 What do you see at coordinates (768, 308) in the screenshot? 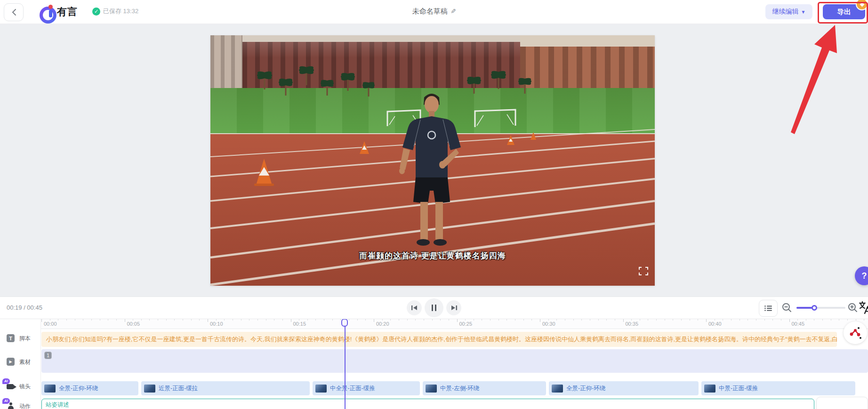
I see `track-list-button` at bounding box center [768, 308].